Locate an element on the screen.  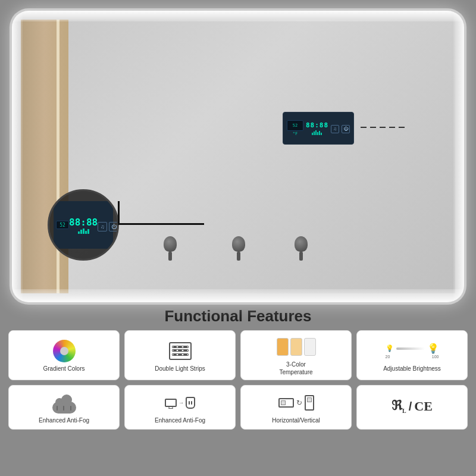
ul-label: ℜL is located at coordinates (399, 407).